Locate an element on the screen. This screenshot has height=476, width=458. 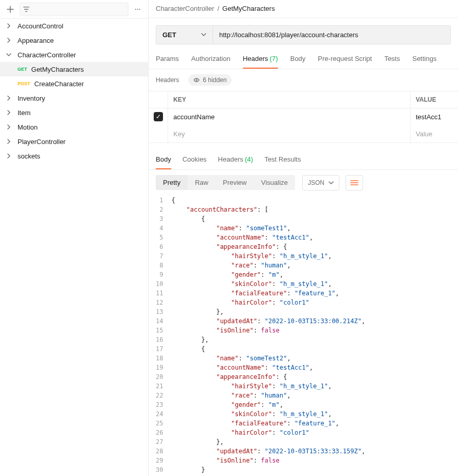
tab-authorization: Authorization is located at coordinates (211, 59).